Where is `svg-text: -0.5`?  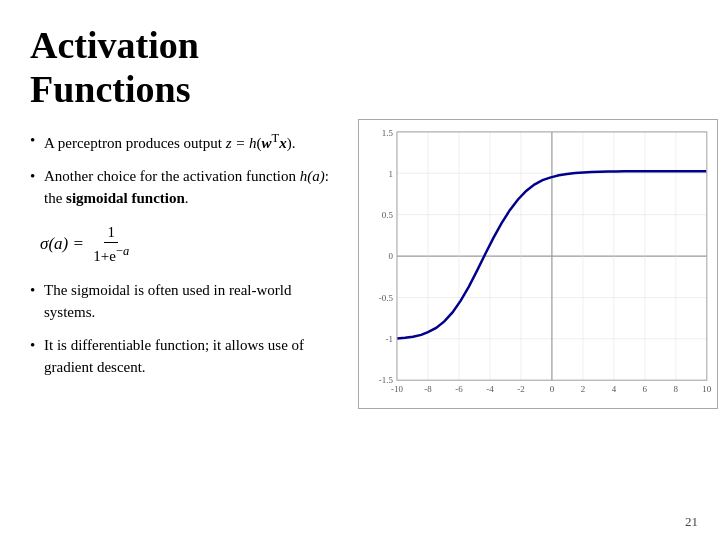
svg-text: -0.5 is located at coordinates (386, 298).